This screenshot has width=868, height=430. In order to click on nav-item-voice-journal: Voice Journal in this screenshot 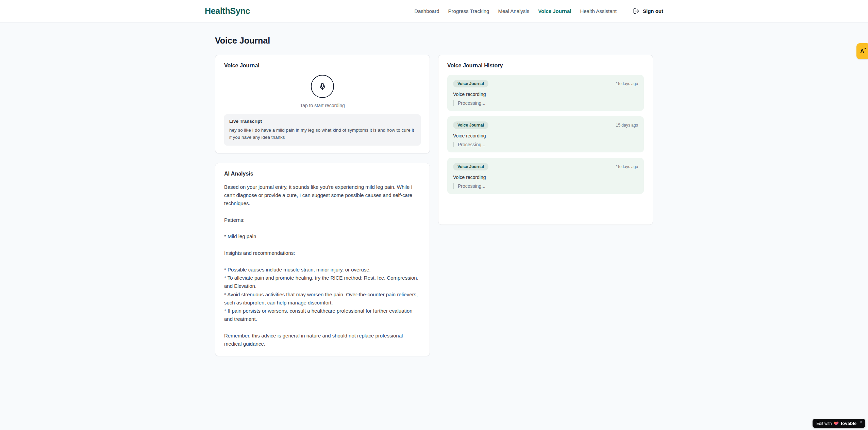, I will do `click(554, 11)`.